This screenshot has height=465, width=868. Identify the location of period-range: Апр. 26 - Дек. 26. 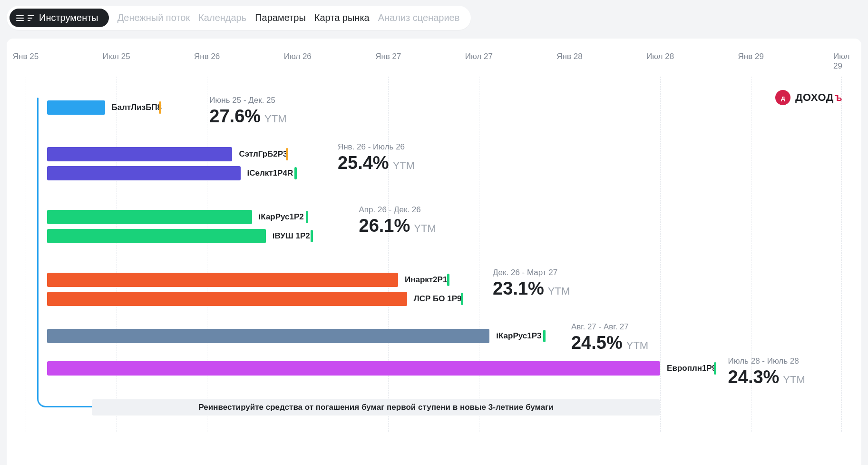
(398, 210).